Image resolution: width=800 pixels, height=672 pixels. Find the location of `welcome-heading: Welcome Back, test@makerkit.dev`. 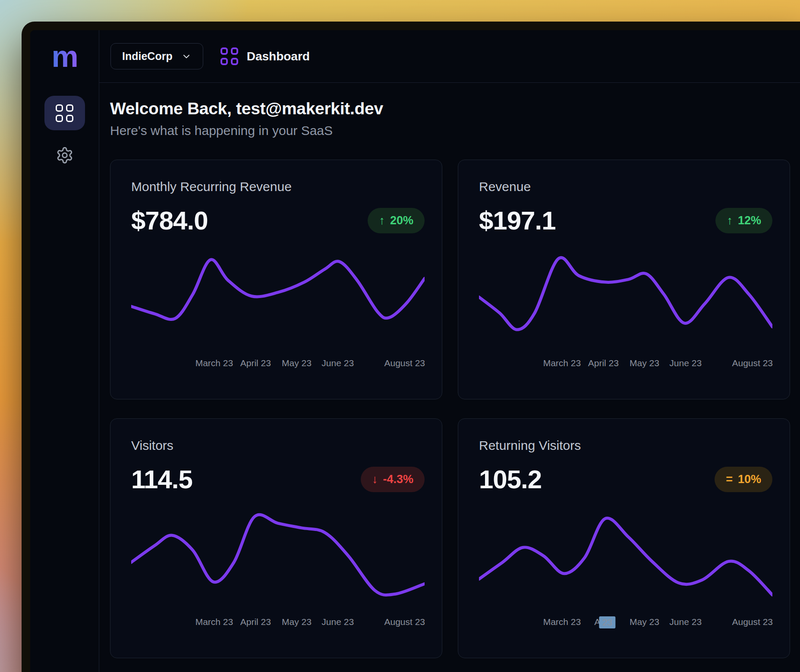

welcome-heading: Welcome Back, test@makerkit.dev is located at coordinates (450, 109).